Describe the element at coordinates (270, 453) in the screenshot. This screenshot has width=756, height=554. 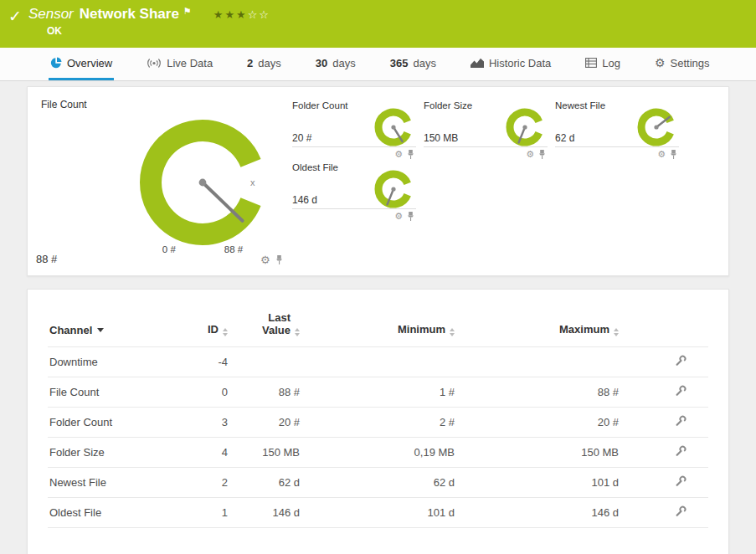
I see `channel-last-value: 150 MB` at that location.